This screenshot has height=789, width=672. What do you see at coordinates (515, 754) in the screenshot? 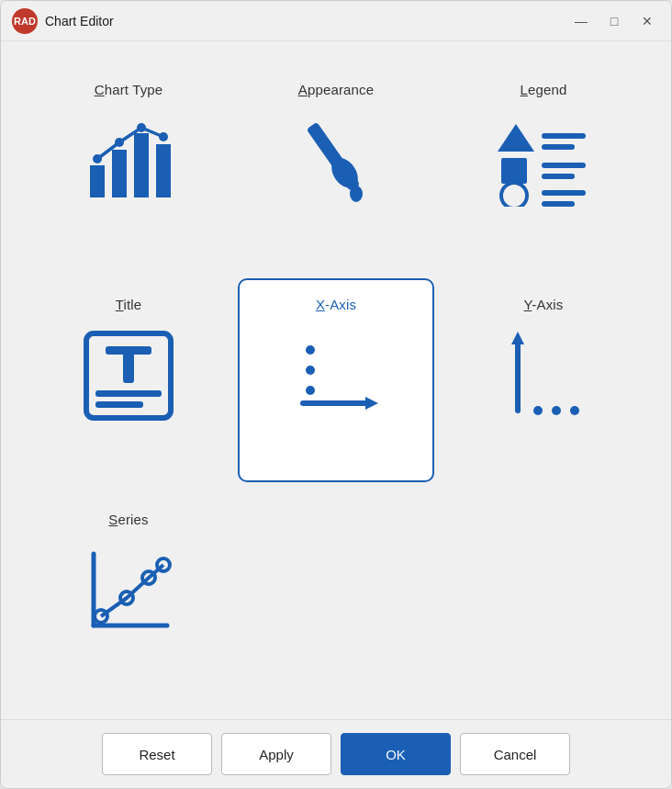
I see `cancel-button: Cancel` at bounding box center [515, 754].